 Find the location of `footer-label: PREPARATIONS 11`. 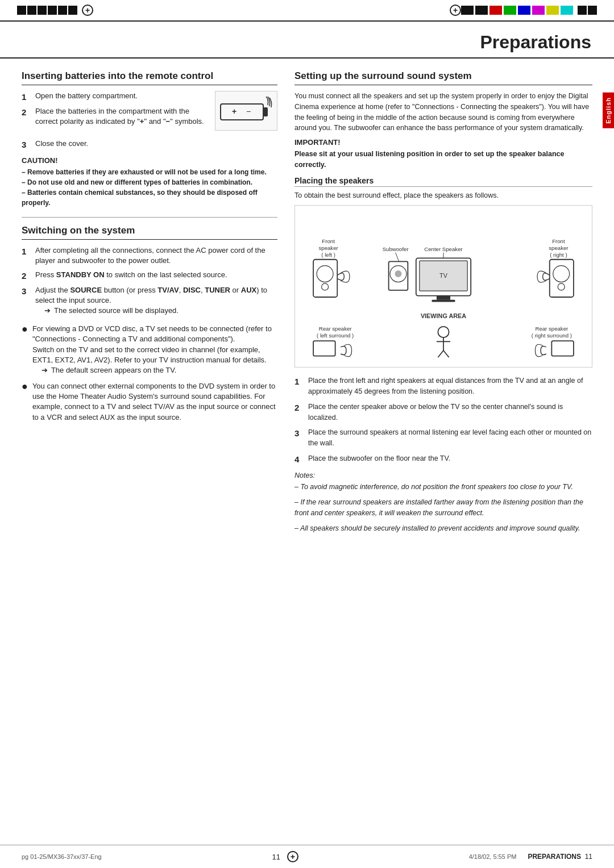

footer-label: PREPARATIONS 11 is located at coordinates (560, 857).